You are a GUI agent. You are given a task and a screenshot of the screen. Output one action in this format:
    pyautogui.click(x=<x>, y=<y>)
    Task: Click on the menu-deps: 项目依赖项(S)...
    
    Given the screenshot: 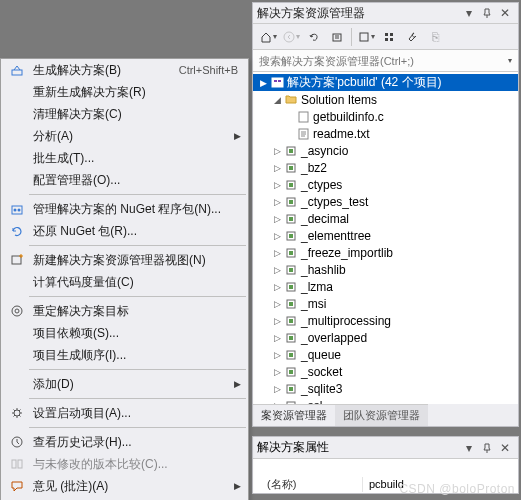 What is the action you would take?
    pyautogui.click(x=124, y=333)
    